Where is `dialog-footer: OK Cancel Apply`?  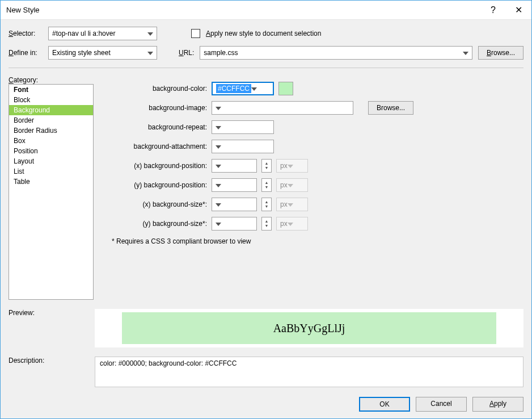
dialog-footer: OK Cancel Apply is located at coordinates (266, 405).